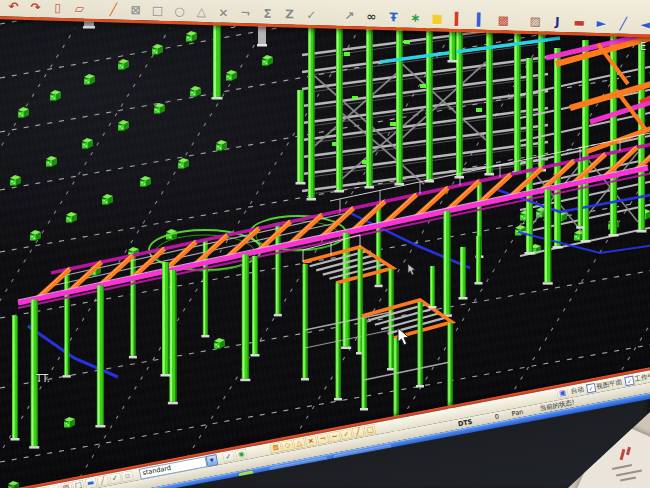 Image resolution: width=650 pixels, height=488 pixels. What do you see at coordinates (482, 20) in the screenshot?
I see `clash-blue-icon: ▍` at bounding box center [482, 20].